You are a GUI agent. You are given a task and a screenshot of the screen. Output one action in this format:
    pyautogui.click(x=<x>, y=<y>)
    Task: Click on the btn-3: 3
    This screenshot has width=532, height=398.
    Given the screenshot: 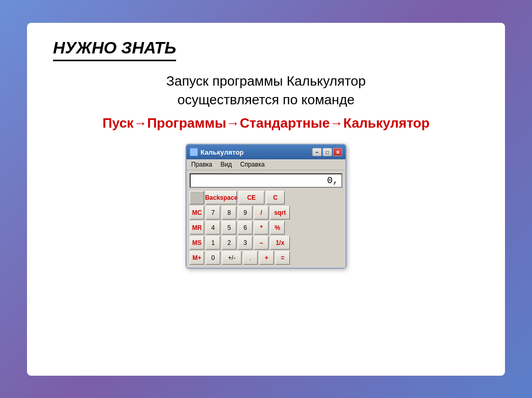 What is the action you would take?
    pyautogui.click(x=245, y=243)
    